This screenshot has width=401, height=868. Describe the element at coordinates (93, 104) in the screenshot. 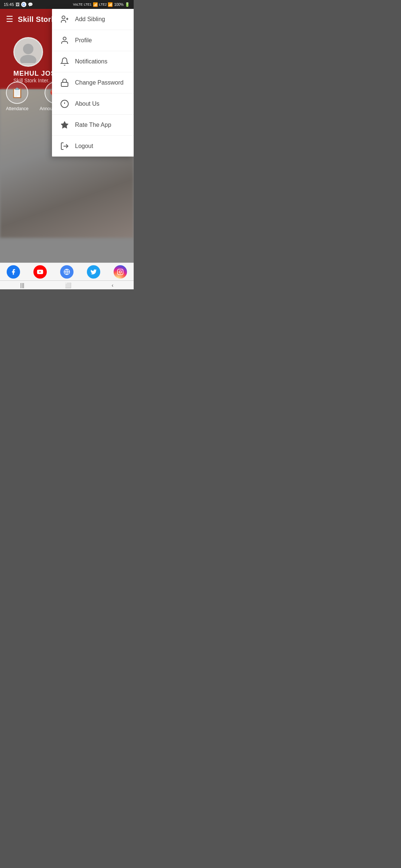

I see `menu-item-about-us: About Us` at that location.